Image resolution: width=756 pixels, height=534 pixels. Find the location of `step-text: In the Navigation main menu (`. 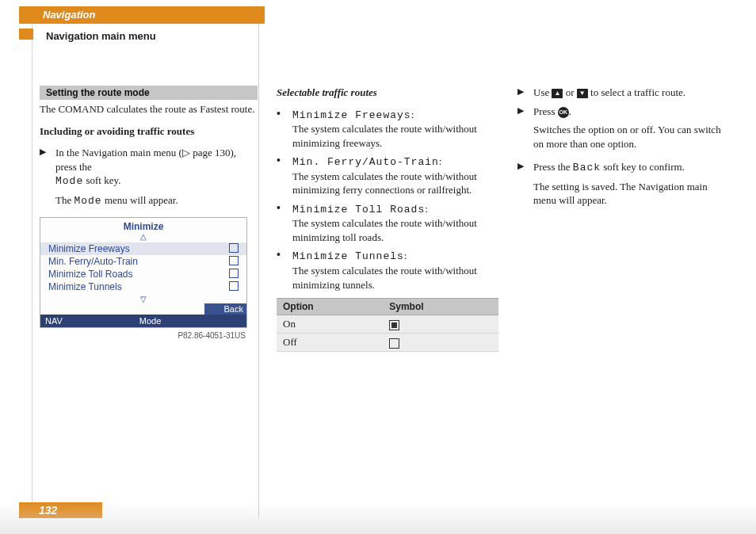

step-text: In the Navigation main menu ( is located at coordinates (119, 152).